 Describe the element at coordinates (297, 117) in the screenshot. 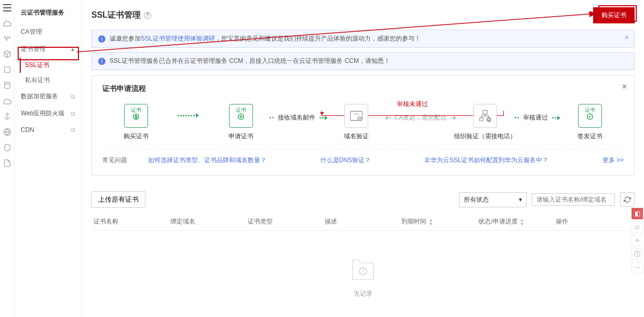

I see `flow-label-recv: 接收域名邮件` at that location.